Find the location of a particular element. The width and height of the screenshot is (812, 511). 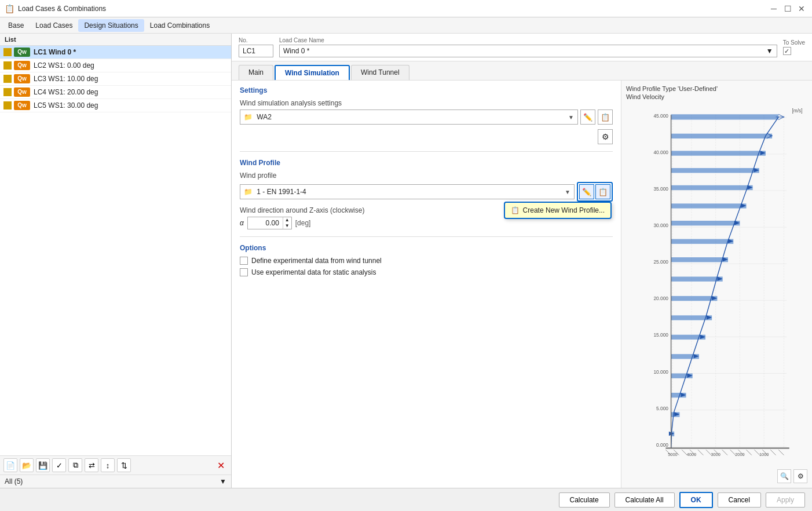

no-value: LC1 is located at coordinates (256, 51).